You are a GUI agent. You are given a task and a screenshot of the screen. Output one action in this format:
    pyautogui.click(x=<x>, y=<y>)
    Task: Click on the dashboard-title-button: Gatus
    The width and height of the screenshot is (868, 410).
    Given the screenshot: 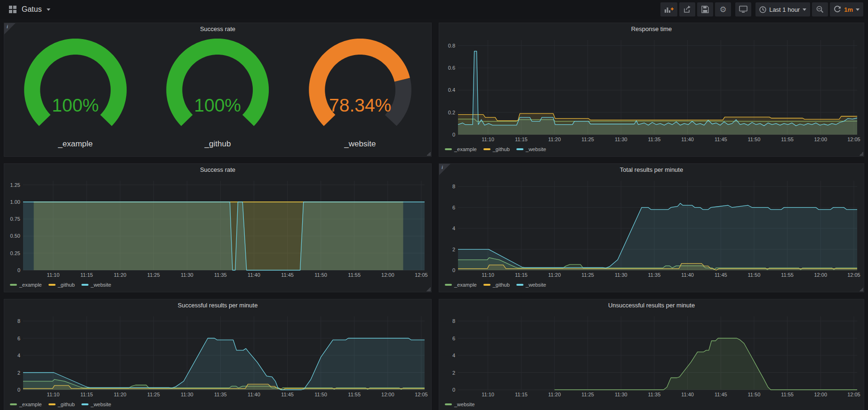 What is the action you would take?
    pyautogui.click(x=29, y=9)
    